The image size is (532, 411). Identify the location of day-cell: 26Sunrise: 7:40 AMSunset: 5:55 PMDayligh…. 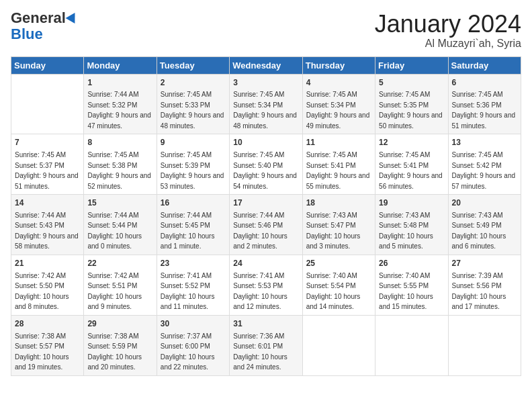
(412, 285).